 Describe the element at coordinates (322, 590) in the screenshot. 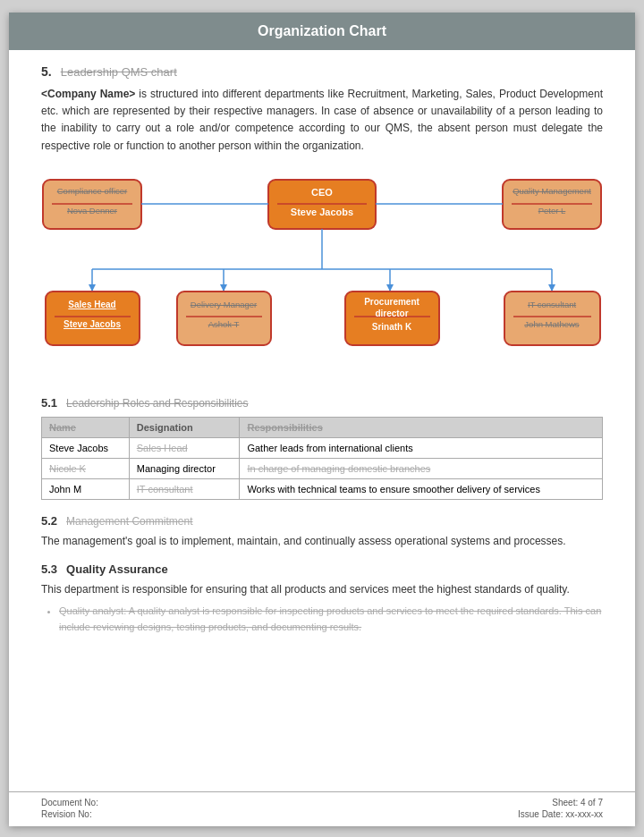

I see `section53-text: This department is responsible for ensur…` at that location.